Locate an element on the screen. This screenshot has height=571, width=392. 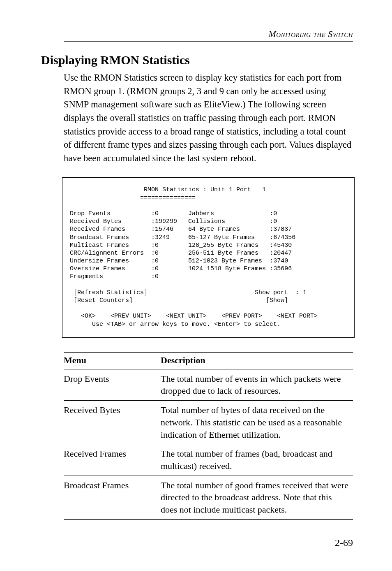
stat-line: Received Frames :15746 64 Byte Frames :3… is located at coordinates (181, 230).